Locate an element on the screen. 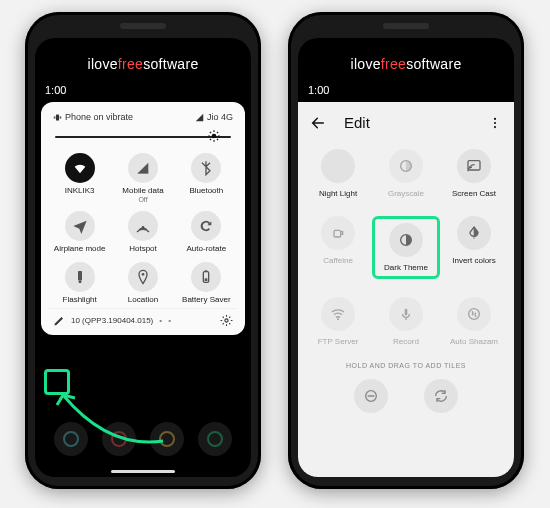 This screenshot has width=550, height=508. qs-tile-grid: INKLIK3Mobile dataOffBluetoothAirplane m… is located at coordinates (143, 230).